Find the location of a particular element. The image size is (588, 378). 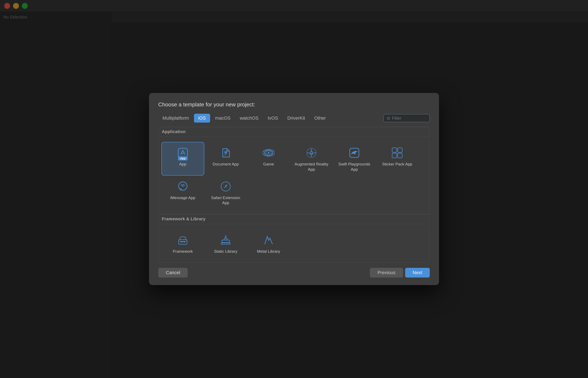

filter-input is located at coordinates (409, 118).